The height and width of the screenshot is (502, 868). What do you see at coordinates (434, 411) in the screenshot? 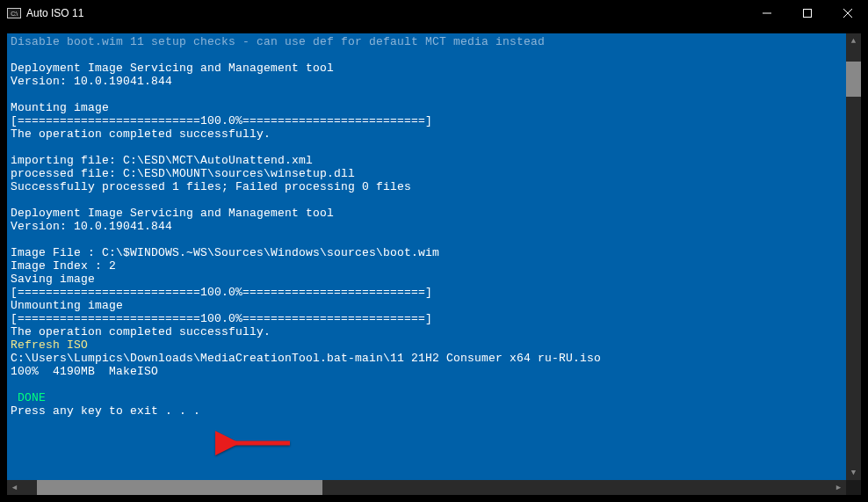
I see `terminal-line: Press any key to exit . . .` at bounding box center [434, 411].